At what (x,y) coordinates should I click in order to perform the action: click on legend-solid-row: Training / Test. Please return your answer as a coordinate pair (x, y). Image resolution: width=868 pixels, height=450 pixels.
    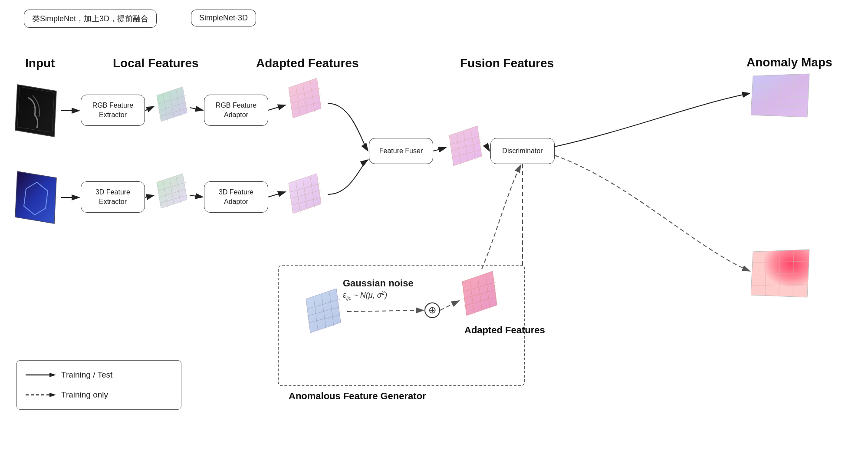
    Looking at the image, I should click on (99, 375).